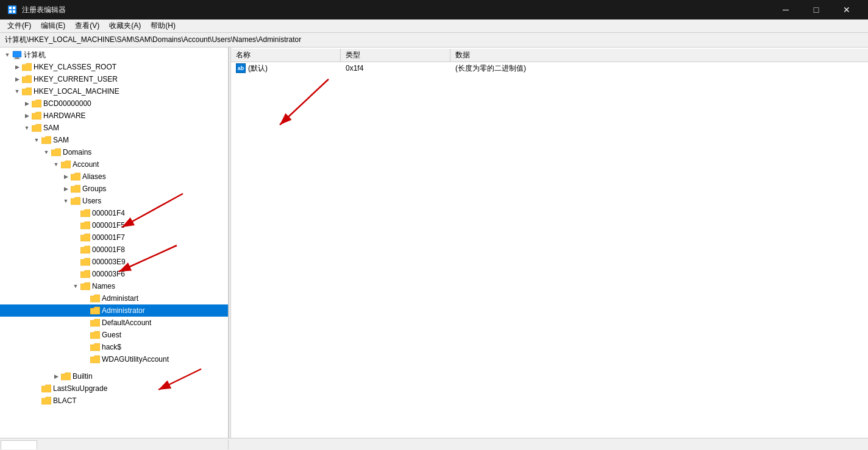 This screenshot has width=868, height=450. What do you see at coordinates (252, 68) in the screenshot?
I see `reg-entry-icon-default: ab (默认)` at bounding box center [252, 68].